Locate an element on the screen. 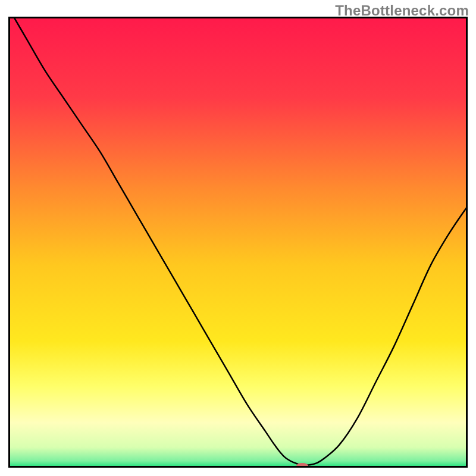 The image size is (476, 476). watermark-text: TheBottleneck.com is located at coordinates (402, 11).